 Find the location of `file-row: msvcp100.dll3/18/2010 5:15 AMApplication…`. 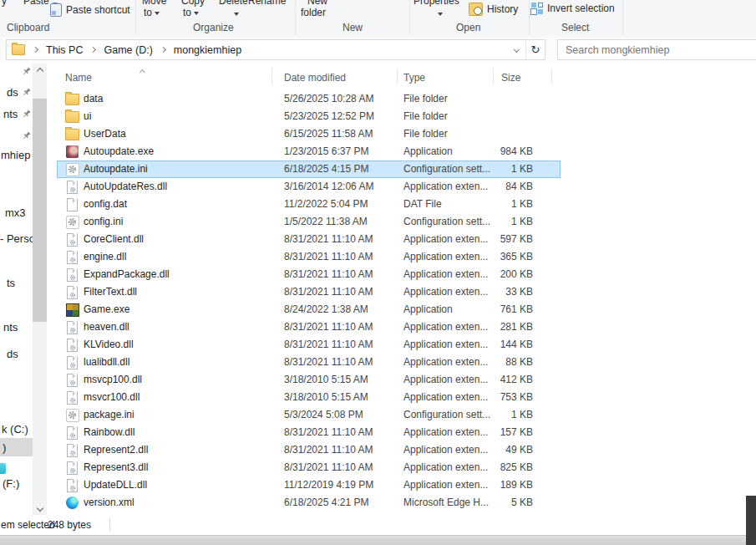

file-row: msvcp100.dll3/18/2010 5:15 AMApplication… is located at coordinates (402, 379).